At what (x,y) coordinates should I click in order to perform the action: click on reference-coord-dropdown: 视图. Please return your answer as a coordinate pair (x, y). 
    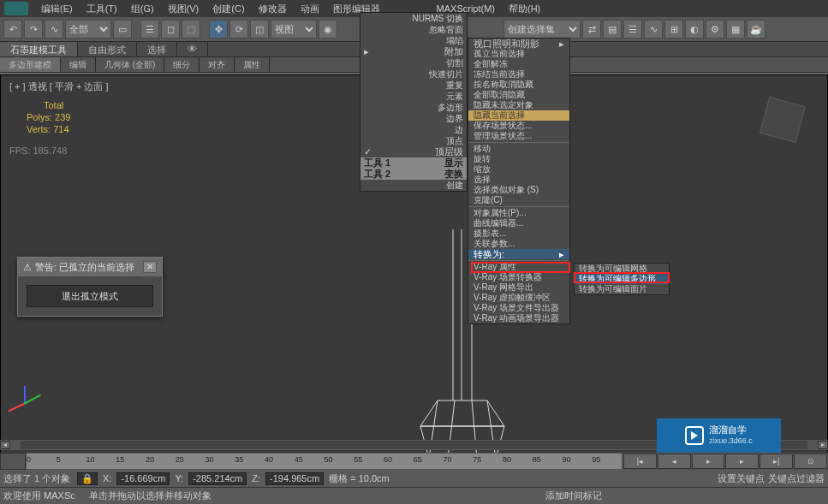
    Looking at the image, I should click on (294, 29).